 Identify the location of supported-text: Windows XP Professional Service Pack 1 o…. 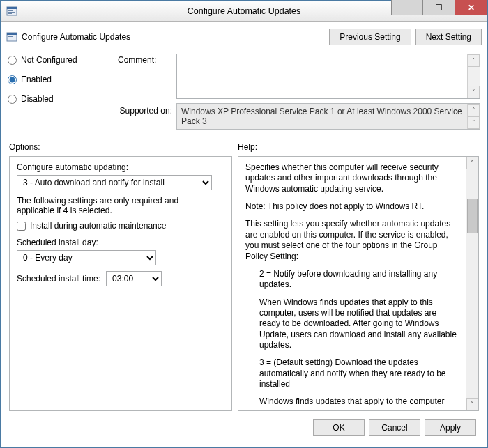
(322, 116).